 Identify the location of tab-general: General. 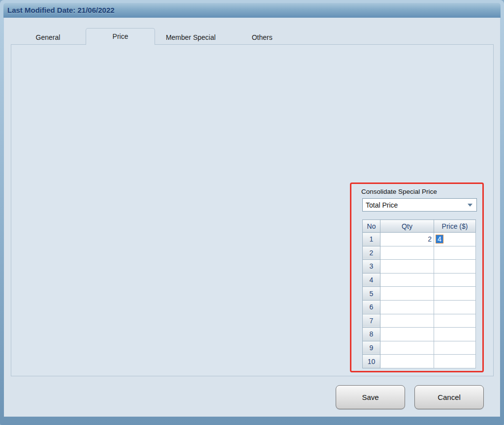
(48, 37).